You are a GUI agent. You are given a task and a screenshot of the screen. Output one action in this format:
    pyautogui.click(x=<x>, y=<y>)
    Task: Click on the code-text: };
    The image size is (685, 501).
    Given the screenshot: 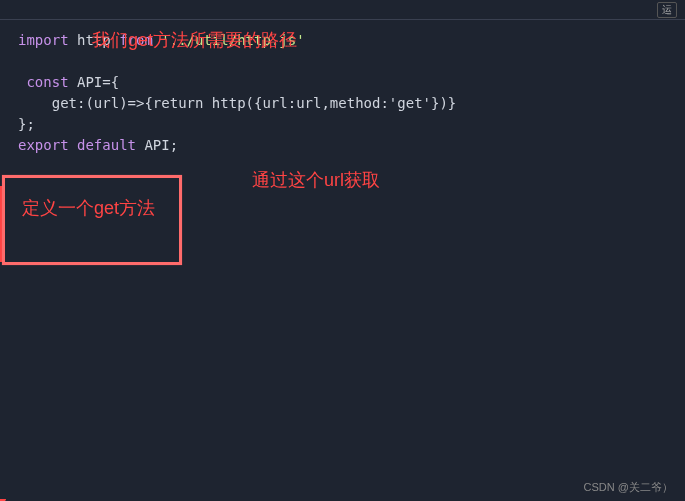 What is the action you would take?
    pyautogui.click(x=26, y=124)
    